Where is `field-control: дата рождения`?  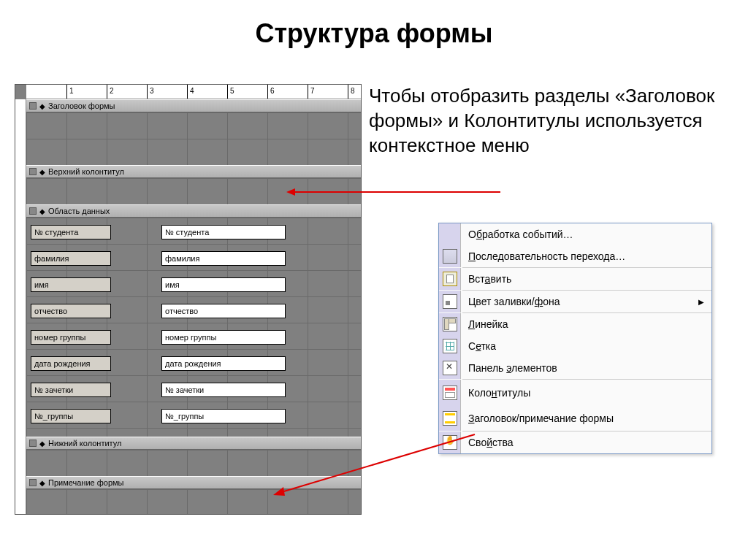 field-control: дата рождения is located at coordinates (224, 364).